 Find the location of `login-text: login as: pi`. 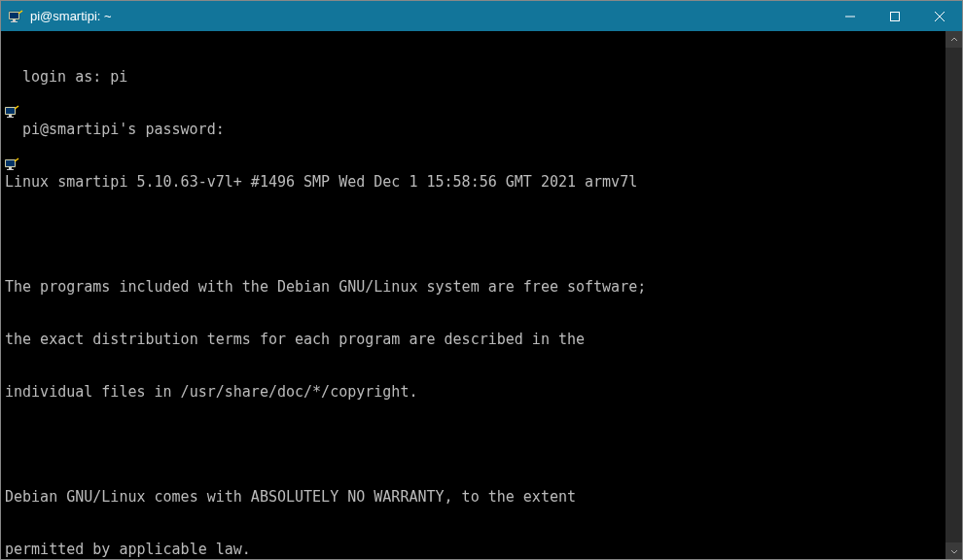

login-text: login as: pi is located at coordinates (75, 77).